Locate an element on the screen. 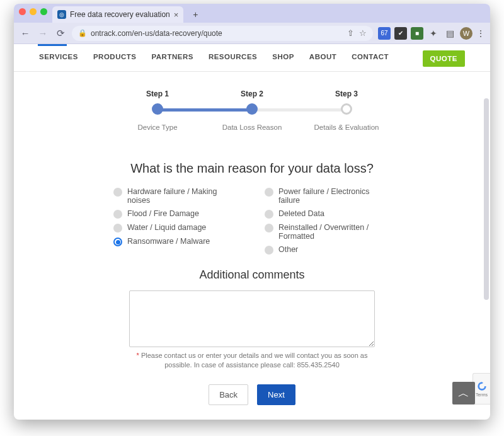  browser-toolbar: ← → ⟳ 🔒 ontrack.com/en-us/data-recovery/… is located at coordinates (252, 33).